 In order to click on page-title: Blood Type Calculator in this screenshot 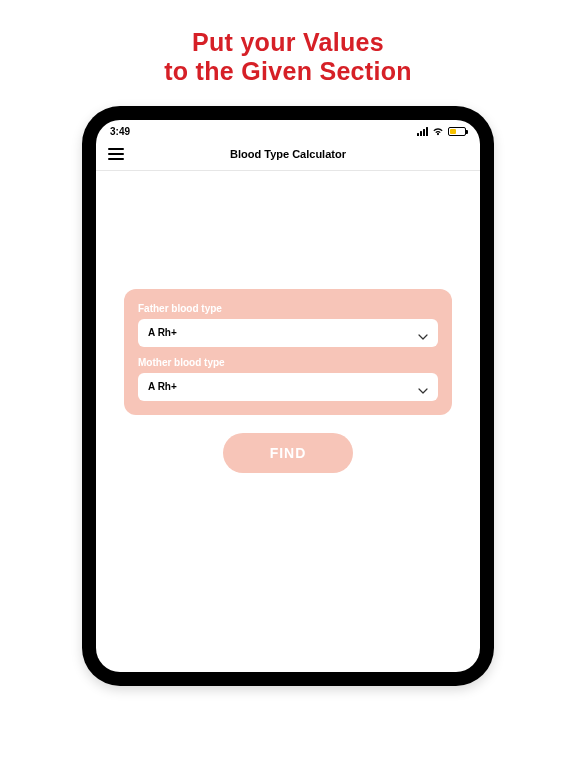, I will do `click(288, 154)`.